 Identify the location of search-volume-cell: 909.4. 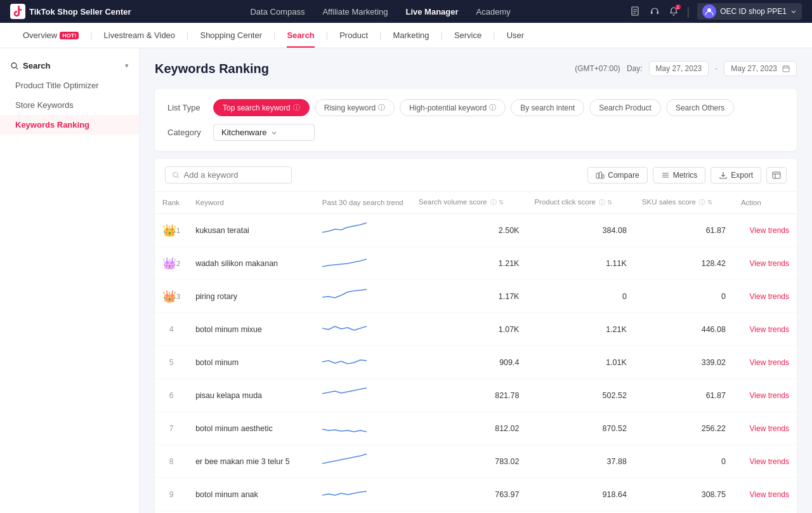
(469, 363).